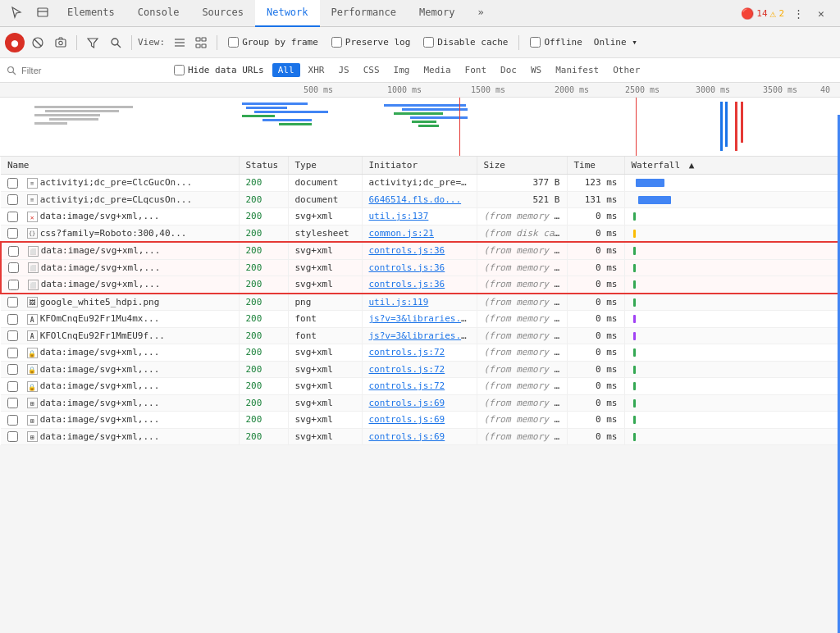 This screenshot has width=840, height=633. I want to click on preserve-log-checkbox, so click(336, 43).